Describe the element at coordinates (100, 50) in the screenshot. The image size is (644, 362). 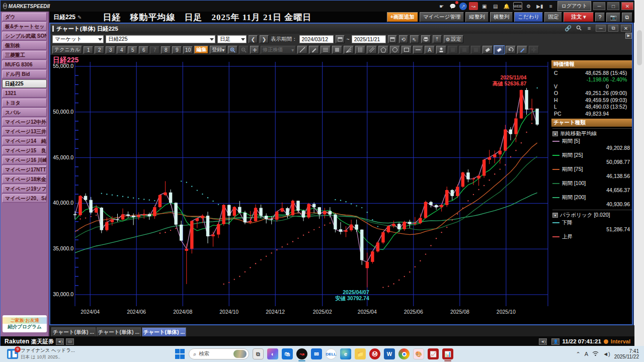
I see `technical-preset-2: 2` at that location.